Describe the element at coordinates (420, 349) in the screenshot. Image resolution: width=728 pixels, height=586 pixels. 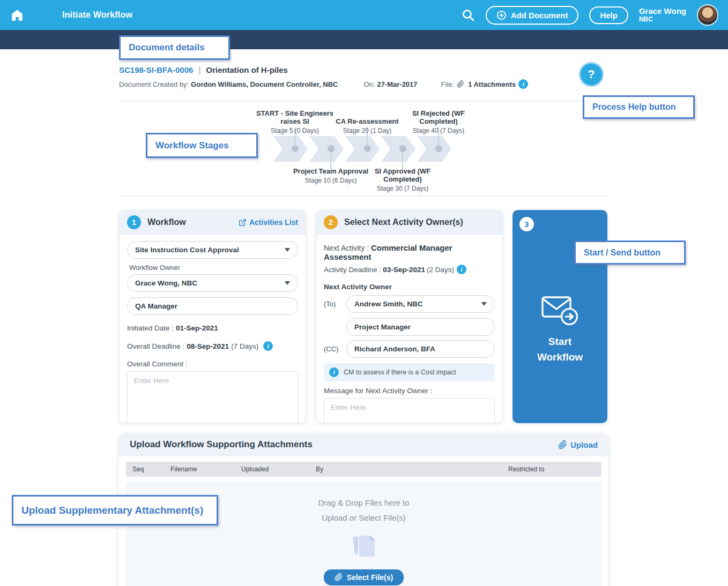
I see `cc-owner-field` at that location.